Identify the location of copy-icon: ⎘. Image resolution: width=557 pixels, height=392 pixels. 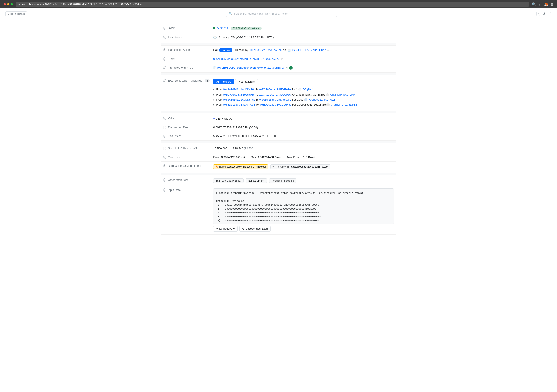
(282, 59).